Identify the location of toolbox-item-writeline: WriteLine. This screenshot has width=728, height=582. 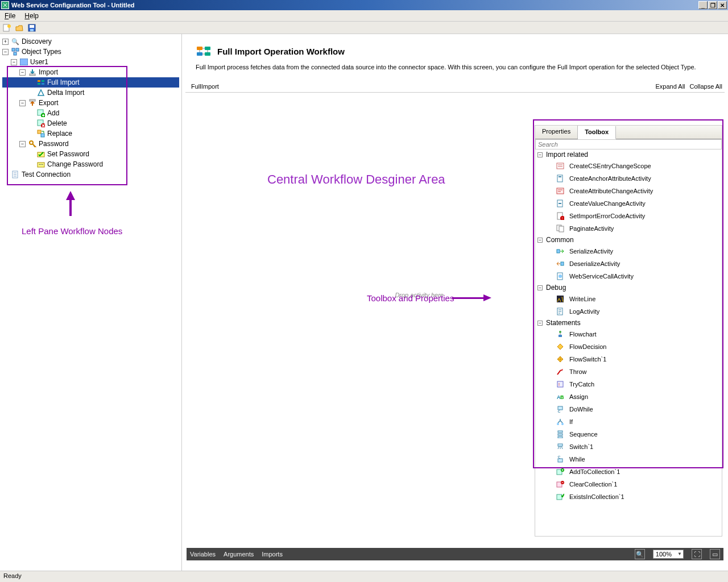
(628, 299).